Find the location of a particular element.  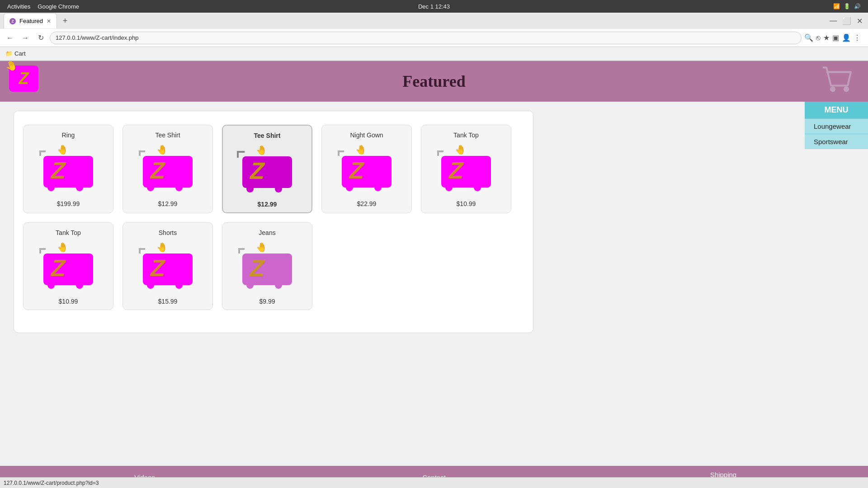

activities-label: Activities is located at coordinates (19, 6).